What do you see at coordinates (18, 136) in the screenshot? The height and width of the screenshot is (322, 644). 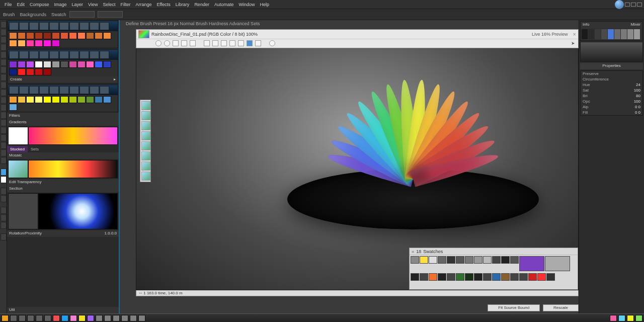 I see `gradient1-thumb` at bounding box center [18, 136].